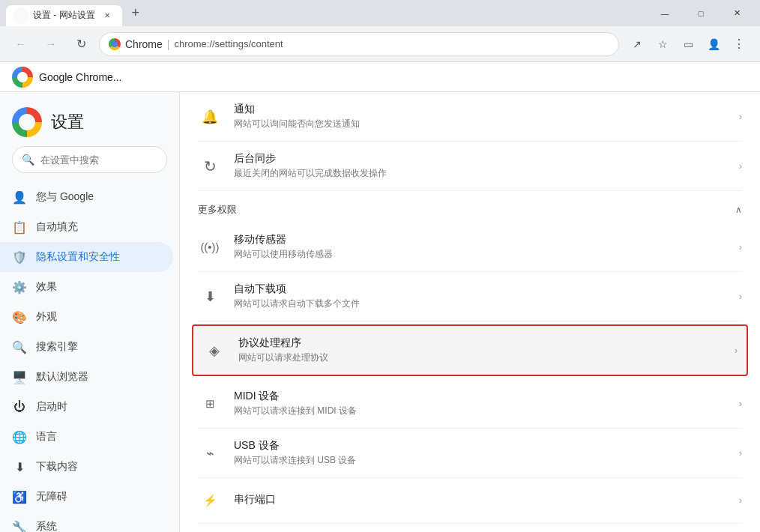 This screenshot has width=760, height=532. Describe the element at coordinates (87, 287) in the screenshot. I see `sidebar-item-effects: ⚙️ 效果` at that location.